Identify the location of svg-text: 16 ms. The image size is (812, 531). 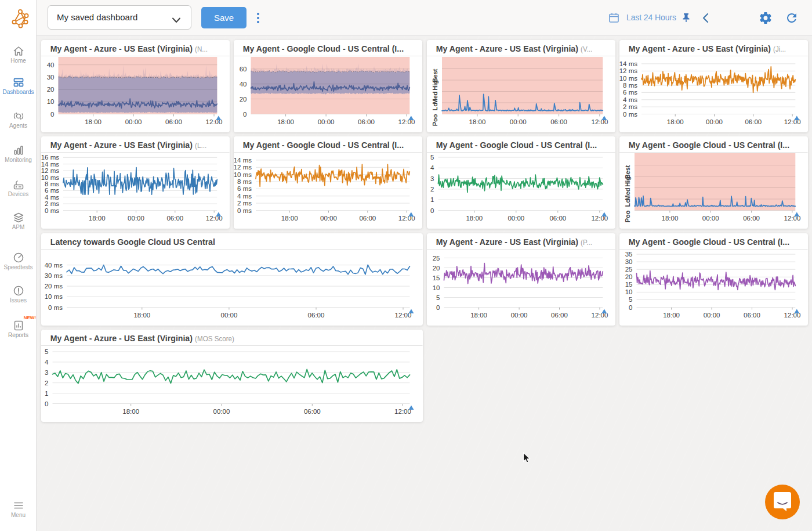
(50, 158).